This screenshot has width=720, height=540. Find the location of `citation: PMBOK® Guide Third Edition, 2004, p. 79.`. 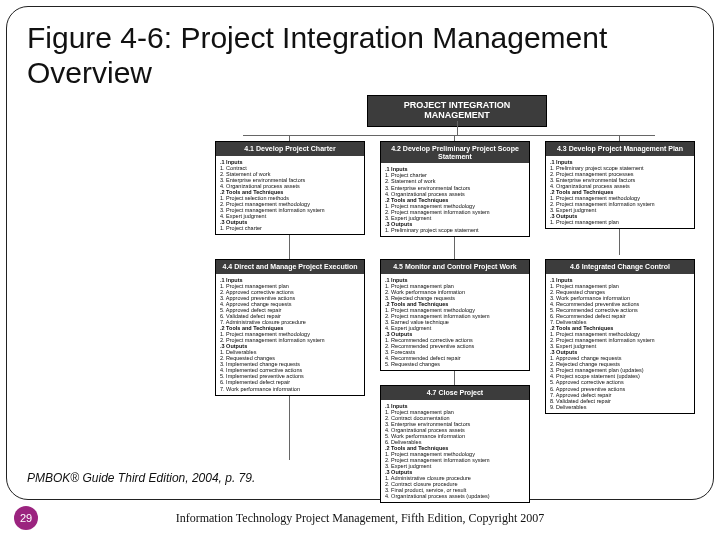

citation: PMBOK® Guide Third Edition, 2004, p. 79. is located at coordinates (141, 478).